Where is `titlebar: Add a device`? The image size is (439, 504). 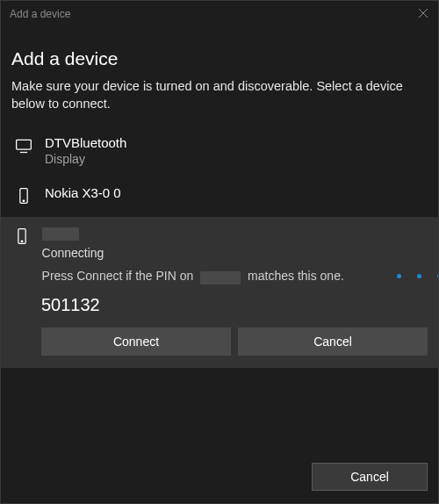 titlebar: Add a device is located at coordinates (220, 14).